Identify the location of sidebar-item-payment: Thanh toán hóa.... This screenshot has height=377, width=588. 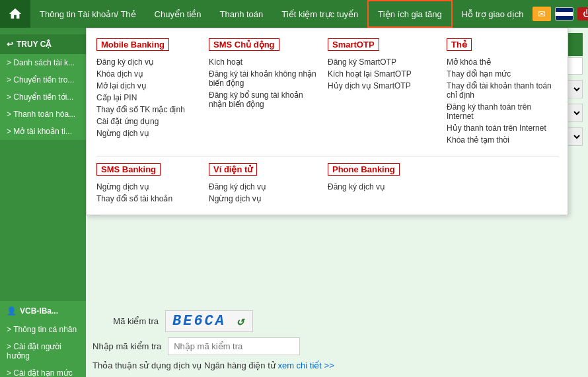
(43, 114).